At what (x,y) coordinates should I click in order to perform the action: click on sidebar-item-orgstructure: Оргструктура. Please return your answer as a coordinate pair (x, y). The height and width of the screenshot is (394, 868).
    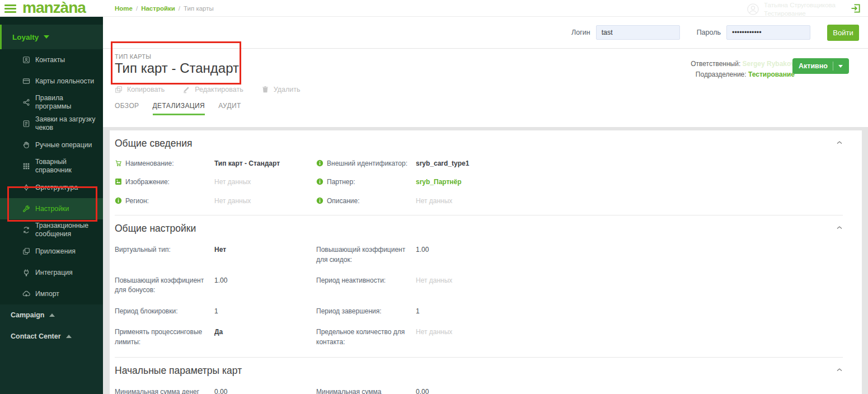
    Looking at the image, I should click on (51, 187).